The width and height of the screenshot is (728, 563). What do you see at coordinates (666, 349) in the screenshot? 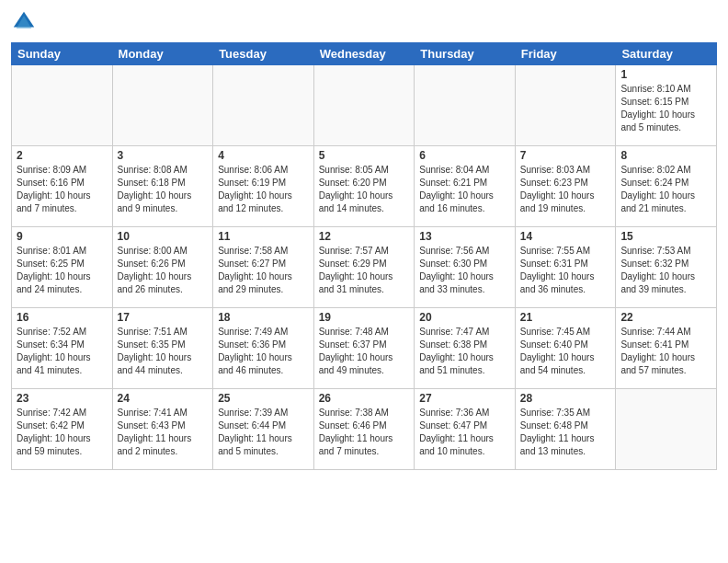
I see `calendar-cell: 22Sunrise: 7:44 AM Sunset: 6:41 PM Dayli…` at bounding box center [666, 349].